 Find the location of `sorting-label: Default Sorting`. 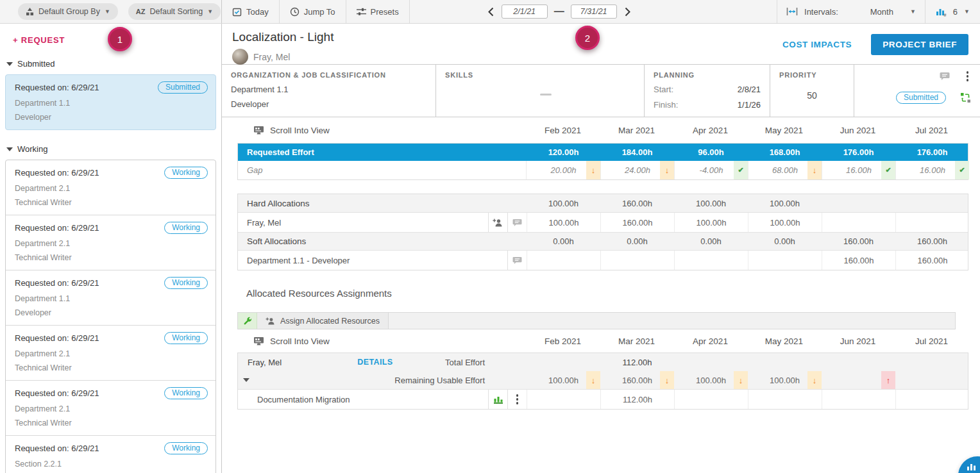

sorting-label: Default Sorting is located at coordinates (176, 12).